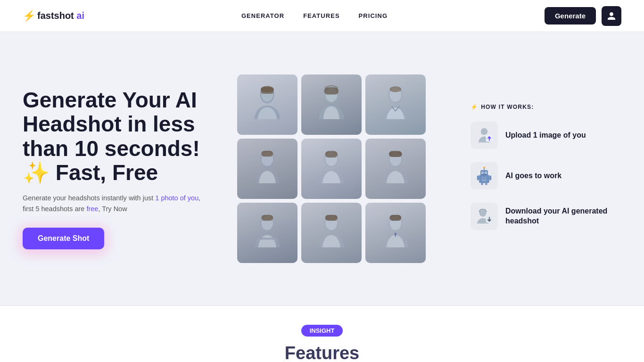  What do you see at coordinates (570, 16) in the screenshot?
I see `generate-nav-button: Generate` at bounding box center [570, 16].